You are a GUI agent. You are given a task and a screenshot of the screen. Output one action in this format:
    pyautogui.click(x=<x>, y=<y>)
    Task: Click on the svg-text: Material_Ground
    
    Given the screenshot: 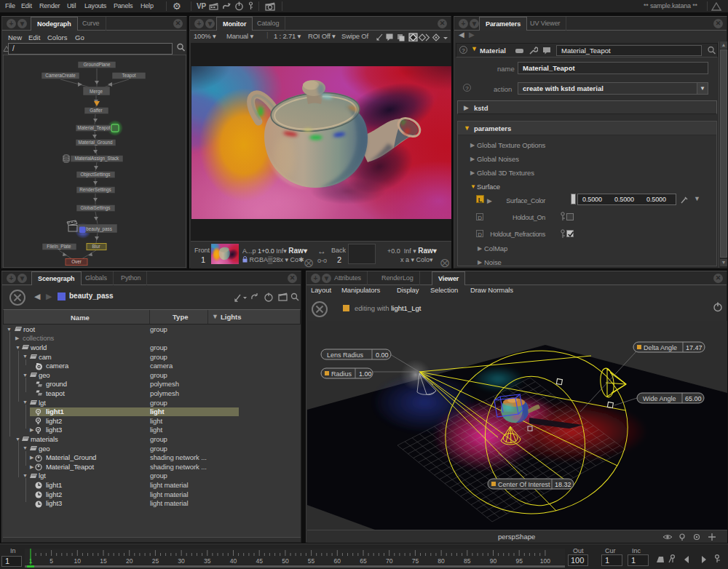 What is the action you would take?
    pyautogui.click(x=96, y=143)
    